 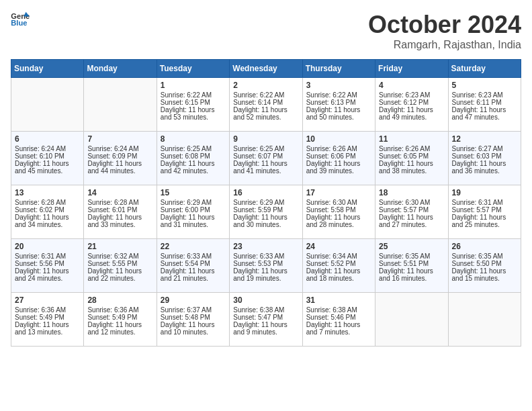 What do you see at coordinates (259, 203) in the screenshot?
I see `sunrise-text: Sunrise: 6:29 AM` at bounding box center [259, 203].